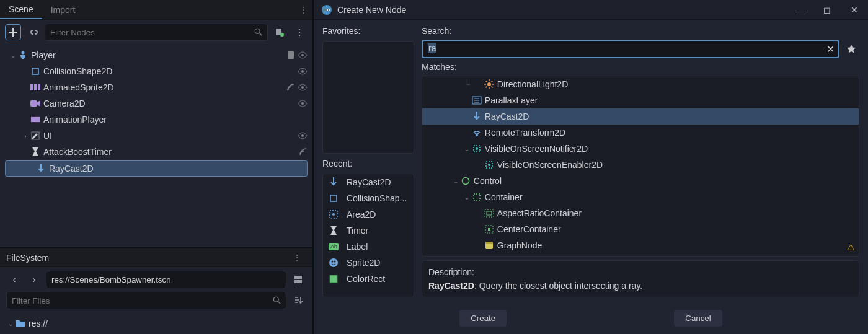 The image size is (868, 334). What do you see at coordinates (297, 258) in the screenshot?
I see `filesystem-menu-icon: ⋮` at bounding box center [297, 258].